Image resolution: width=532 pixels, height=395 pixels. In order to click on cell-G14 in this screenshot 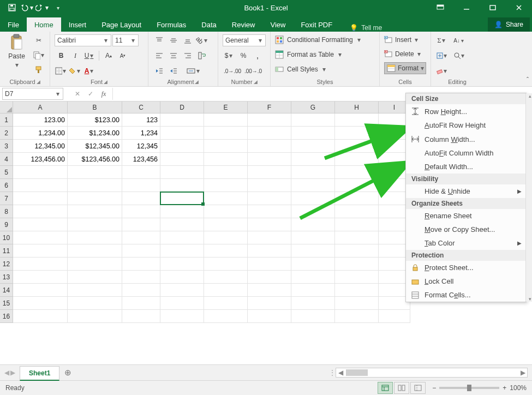, I will do `click(313, 290)`.